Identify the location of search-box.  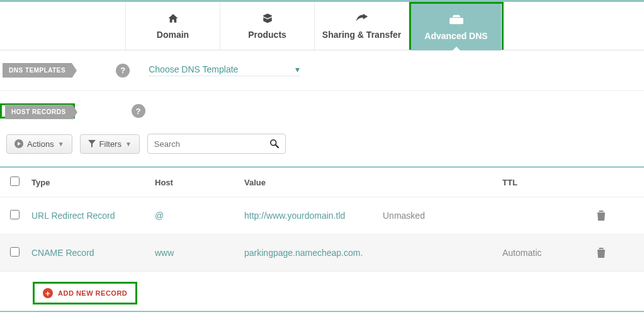
(217, 144).